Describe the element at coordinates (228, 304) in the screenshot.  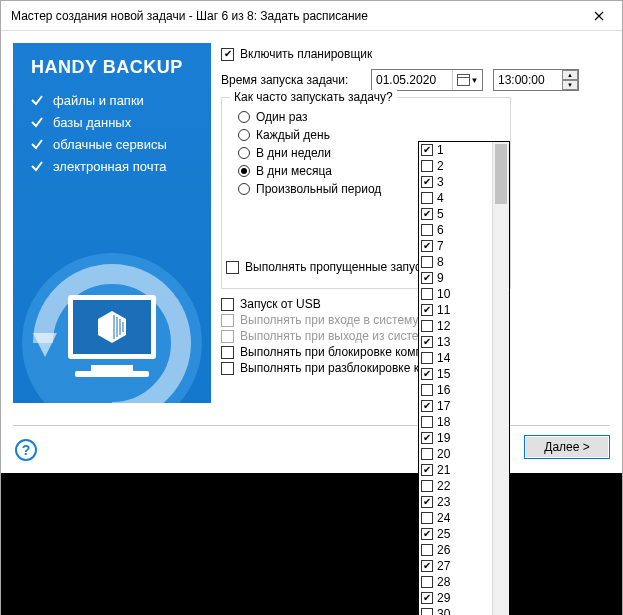
I see `usb-checkbox` at that location.